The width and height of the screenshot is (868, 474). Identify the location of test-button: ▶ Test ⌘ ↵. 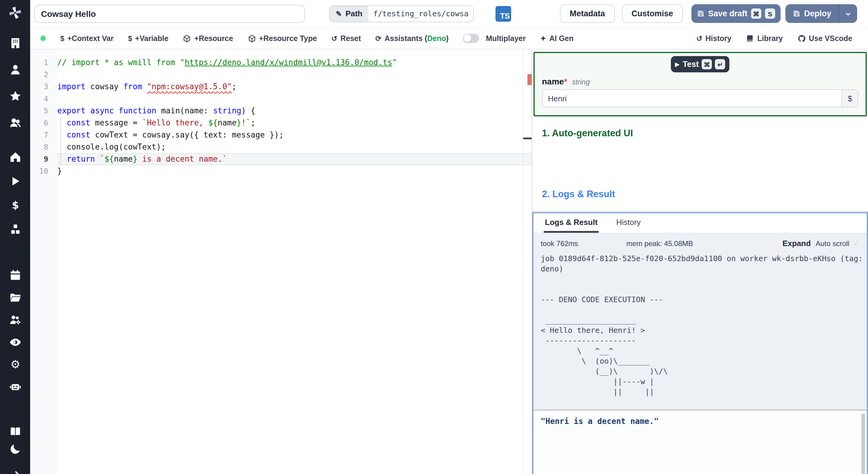
(700, 64).